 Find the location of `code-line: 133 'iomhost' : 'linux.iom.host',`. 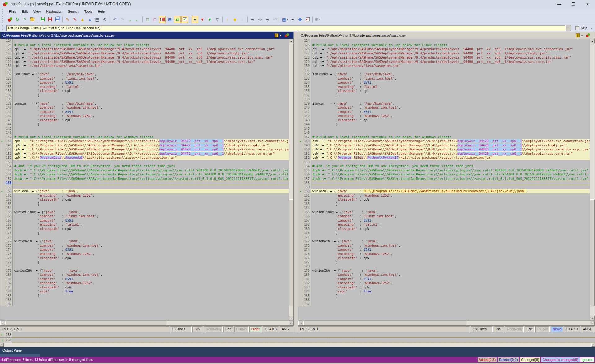

code-line: 133 'iomhost' : 'linux.iom.host', is located at coordinates (444, 79).